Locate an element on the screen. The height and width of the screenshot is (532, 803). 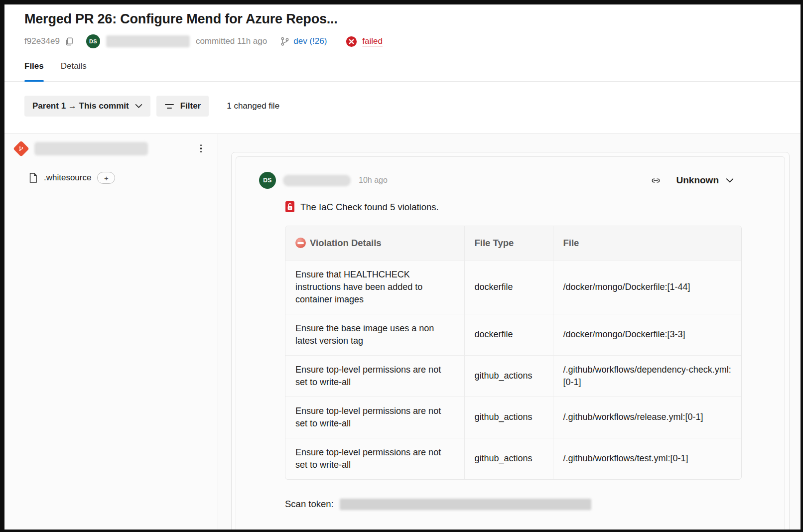
repo-name-redacted is located at coordinates (91, 148).